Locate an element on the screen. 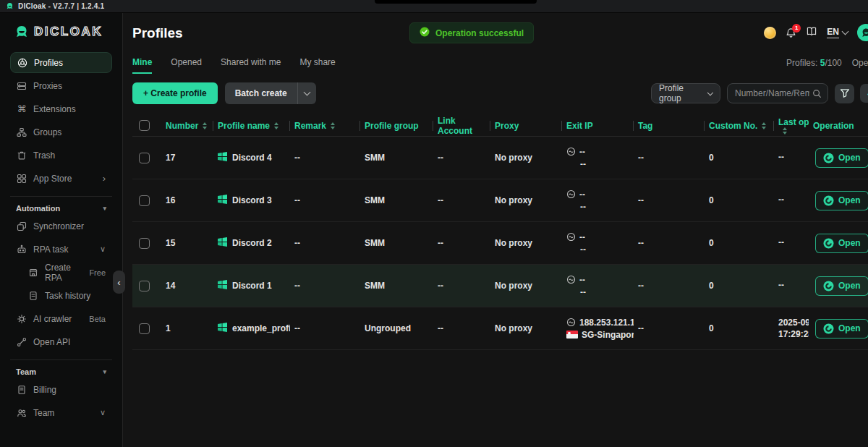  sidebar-item-ai-crawler: AI crawler Beta is located at coordinates (61, 318).